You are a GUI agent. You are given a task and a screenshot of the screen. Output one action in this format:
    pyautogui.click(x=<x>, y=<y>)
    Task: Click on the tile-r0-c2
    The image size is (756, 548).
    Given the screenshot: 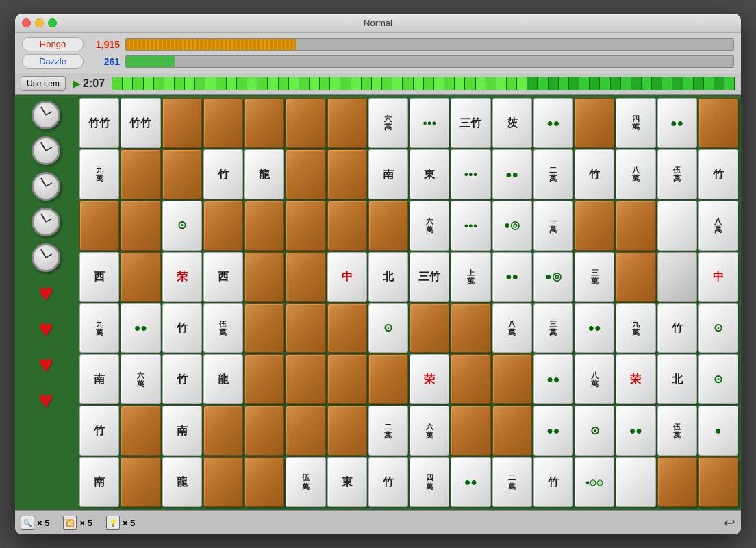 What is the action you would take?
    pyautogui.click(x=182, y=123)
    